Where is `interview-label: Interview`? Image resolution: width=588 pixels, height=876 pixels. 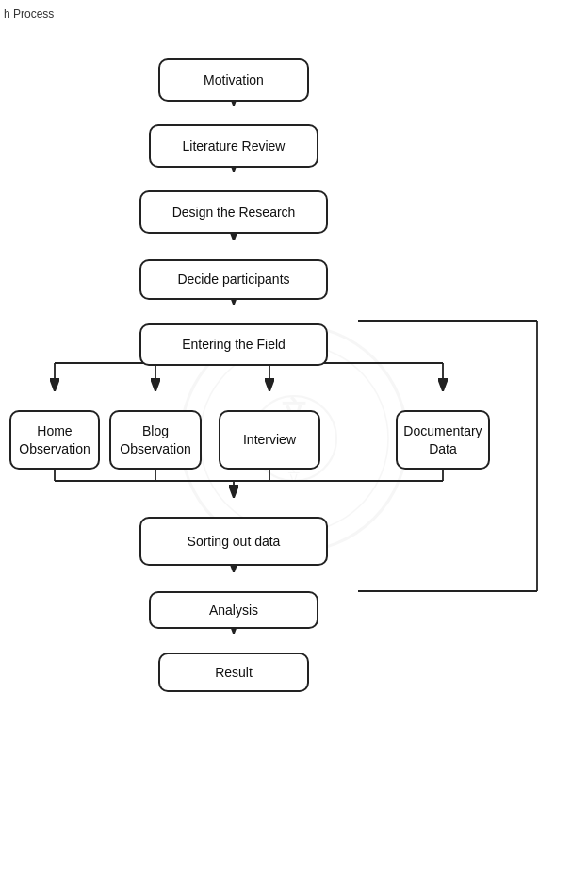
interview-label: Interview is located at coordinates (270, 439).